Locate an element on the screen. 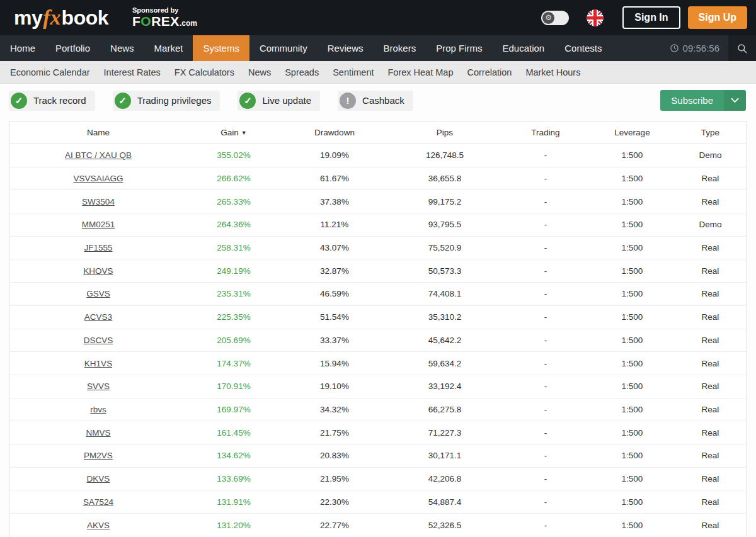 This screenshot has width=756, height=537. col-header-gain: Gain▼ is located at coordinates (234, 132).